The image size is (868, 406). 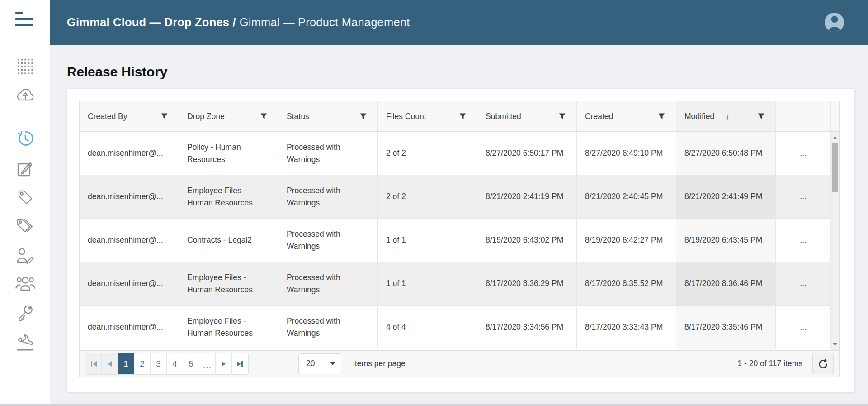 What do you see at coordinates (25, 169) in the screenshot?
I see `edit-icon` at bounding box center [25, 169].